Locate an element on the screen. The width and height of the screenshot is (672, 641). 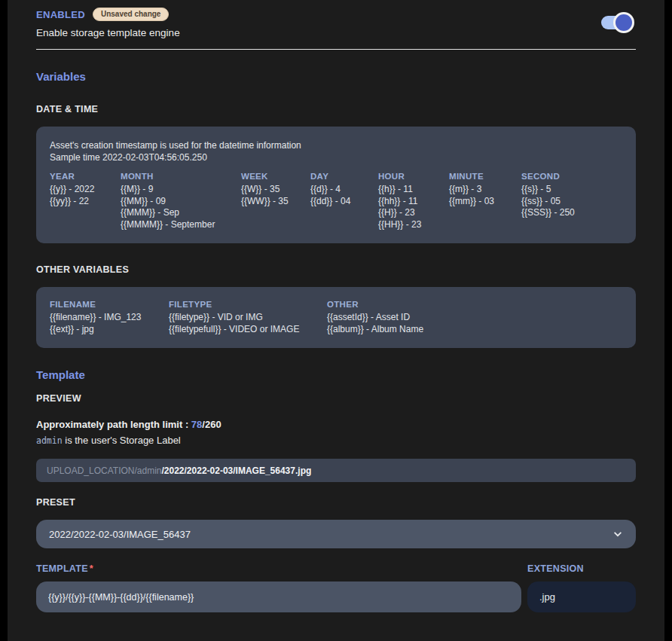
other-variables-panel: FILENAME{{filename}} - IMG_123{{ext}} - … is located at coordinates (336, 318).